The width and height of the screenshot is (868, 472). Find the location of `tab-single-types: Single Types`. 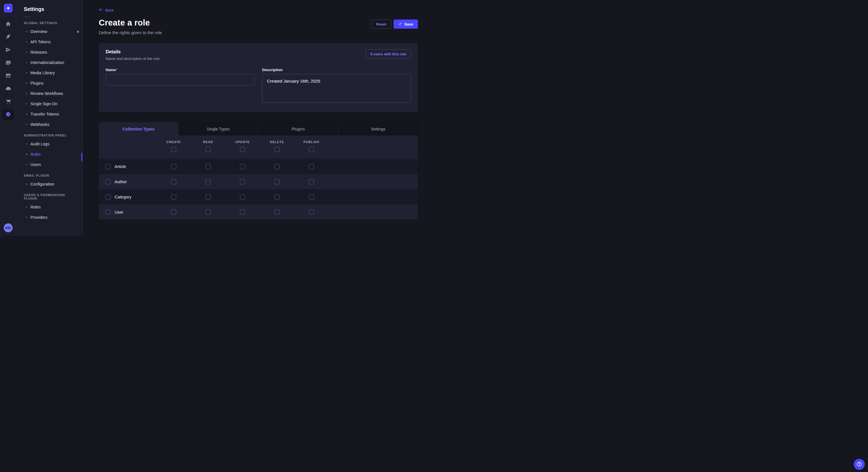

tab-single-types: Single Types is located at coordinates (218, 129).